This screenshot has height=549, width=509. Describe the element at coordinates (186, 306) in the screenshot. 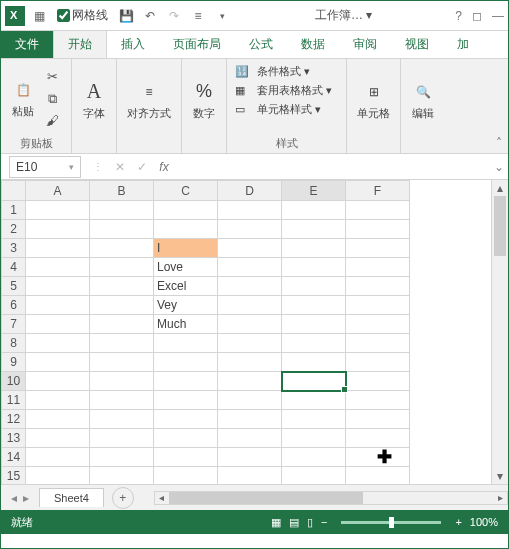

I see `cell: Vey` at that location.